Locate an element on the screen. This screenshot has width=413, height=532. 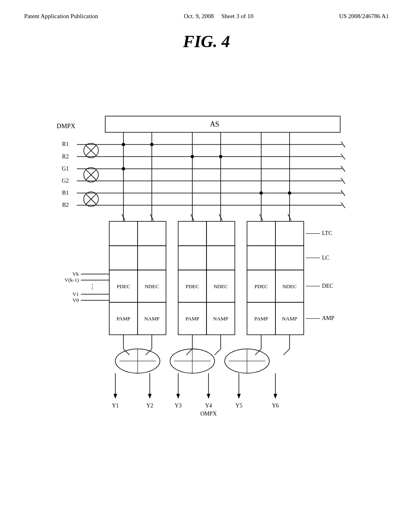
ltc-pdec3-box is located at coordinates (261, 233).